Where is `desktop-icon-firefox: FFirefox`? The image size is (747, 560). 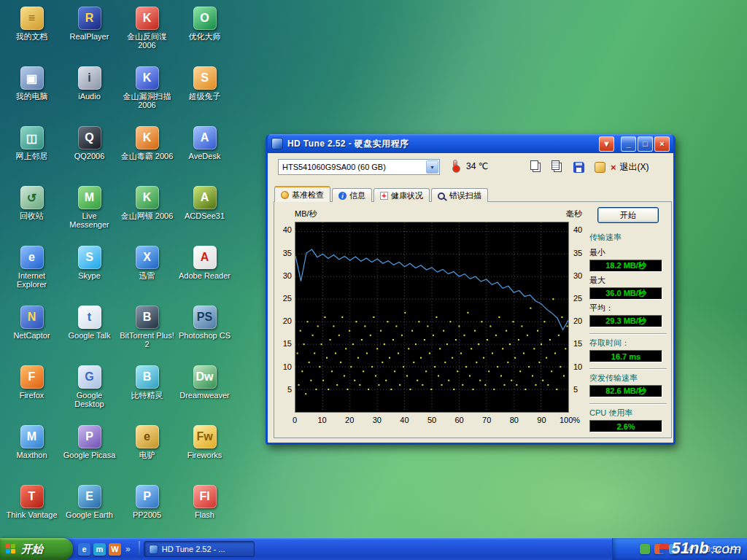
desktop-icon-firefox: FFirefox is located at coordinates (32, 392).